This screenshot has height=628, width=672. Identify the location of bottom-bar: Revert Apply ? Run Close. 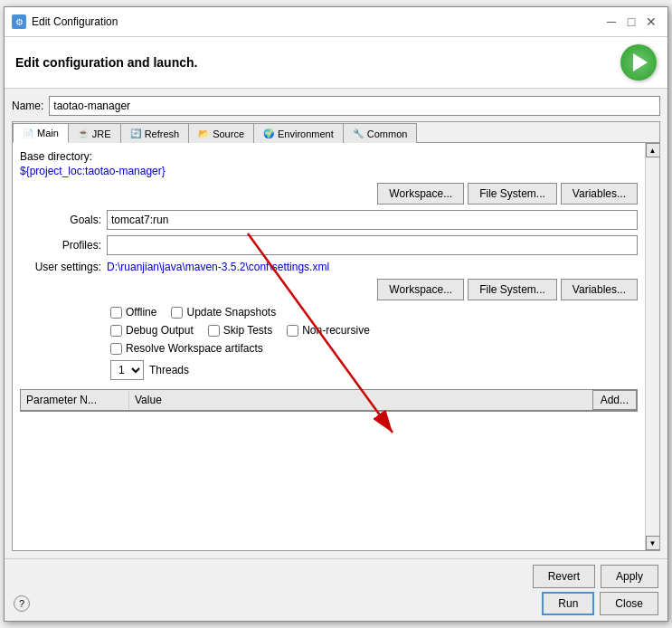
(336, 590).